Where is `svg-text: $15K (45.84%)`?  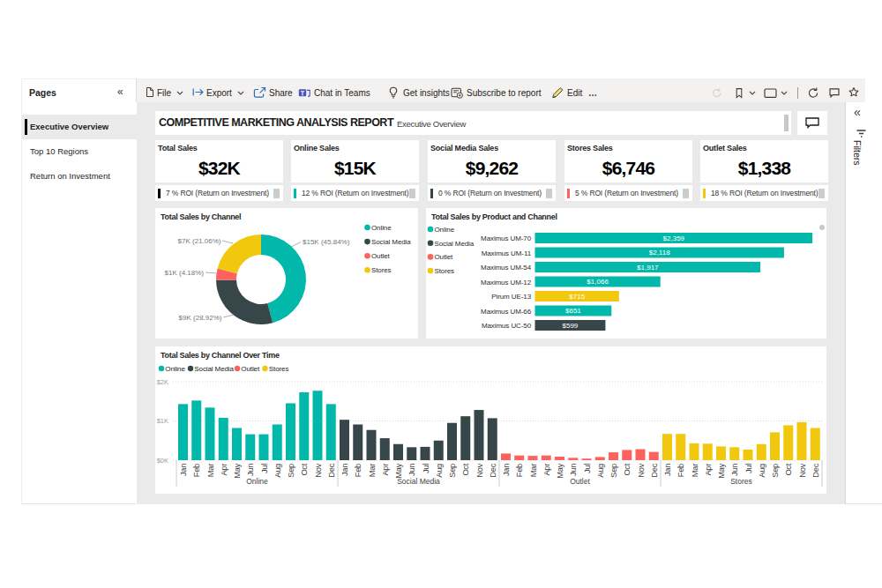
svg-text: $15K (45.84%) is located at coordinates (326, 242).